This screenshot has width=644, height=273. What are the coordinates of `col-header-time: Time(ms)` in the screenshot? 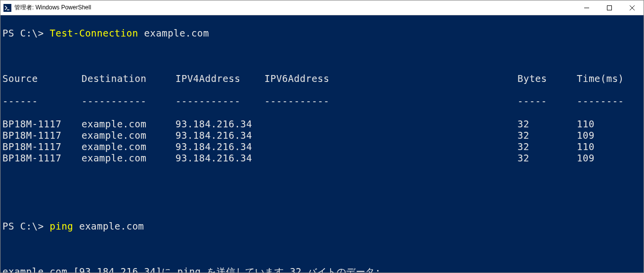 It's located at (609, 79).